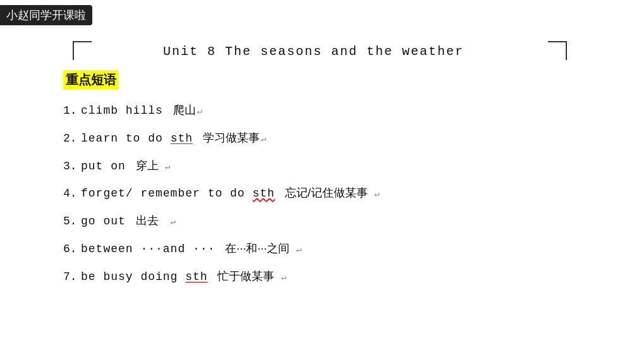 This screenshot has height=364, width=627. Describe the element at coordinates (314, 138) in the screenshot. I see `list-item: 2. learn to do sth 学习做某事 ↵` at that location.